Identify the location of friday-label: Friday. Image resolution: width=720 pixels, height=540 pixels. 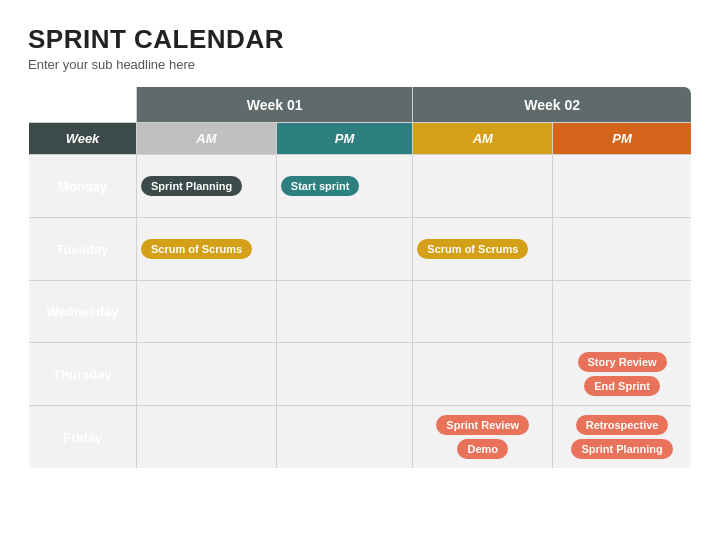
(83, 438).